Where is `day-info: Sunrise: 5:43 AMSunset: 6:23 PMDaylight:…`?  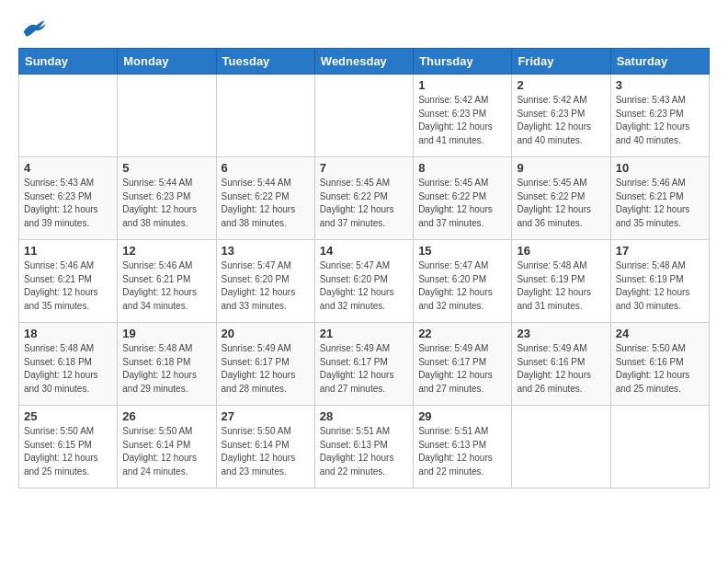 day-info: Sunrise: 5:43 AMSunset: 6:23 PMDaylight:… is located at coordinates (68, 203).